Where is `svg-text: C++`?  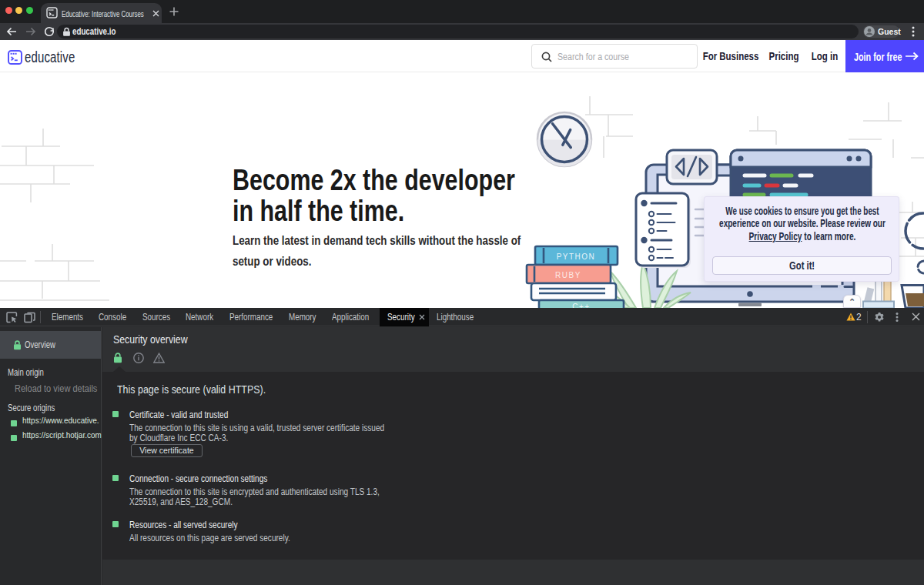
svg-text: C++ is located at coordinates (581, 305).